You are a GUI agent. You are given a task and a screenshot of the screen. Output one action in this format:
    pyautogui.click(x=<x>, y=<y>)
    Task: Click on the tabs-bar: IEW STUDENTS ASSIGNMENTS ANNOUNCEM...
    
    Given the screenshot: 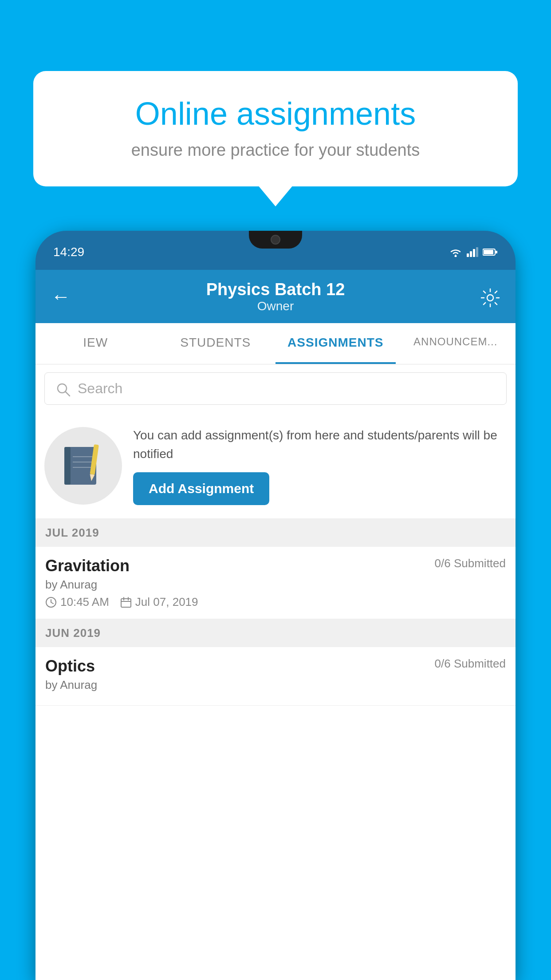 What is the action you would take?
    pyautogui.click(x=276, y=344)
    